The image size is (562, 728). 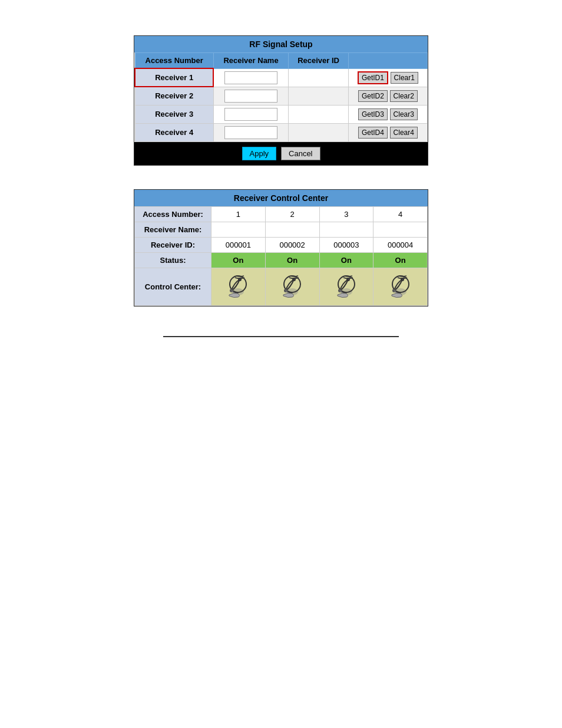 I want to click on rcc-id-3: 000003, so click(x=346, y=245).